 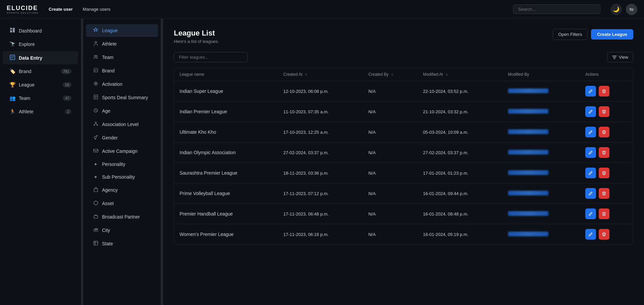 I want to click on mid-asset-icon, so click(x=96, y=203).